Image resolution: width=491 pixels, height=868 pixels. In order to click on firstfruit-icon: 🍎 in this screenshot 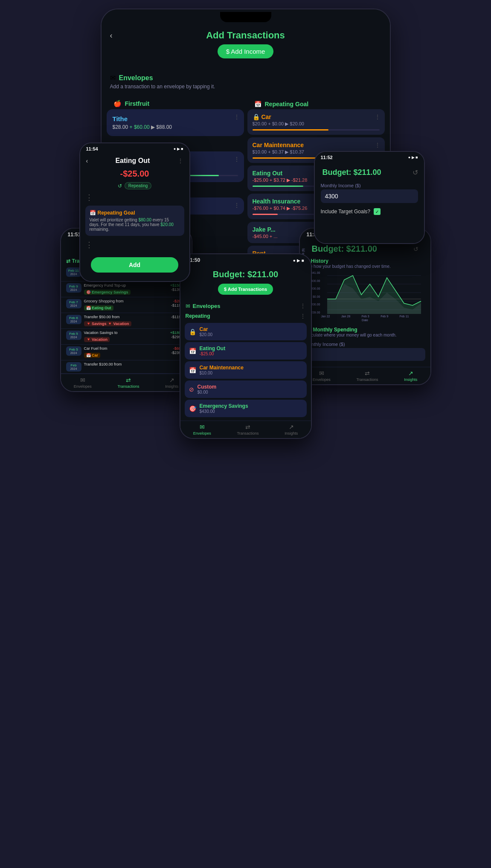, I will do `click(118, 104)`.